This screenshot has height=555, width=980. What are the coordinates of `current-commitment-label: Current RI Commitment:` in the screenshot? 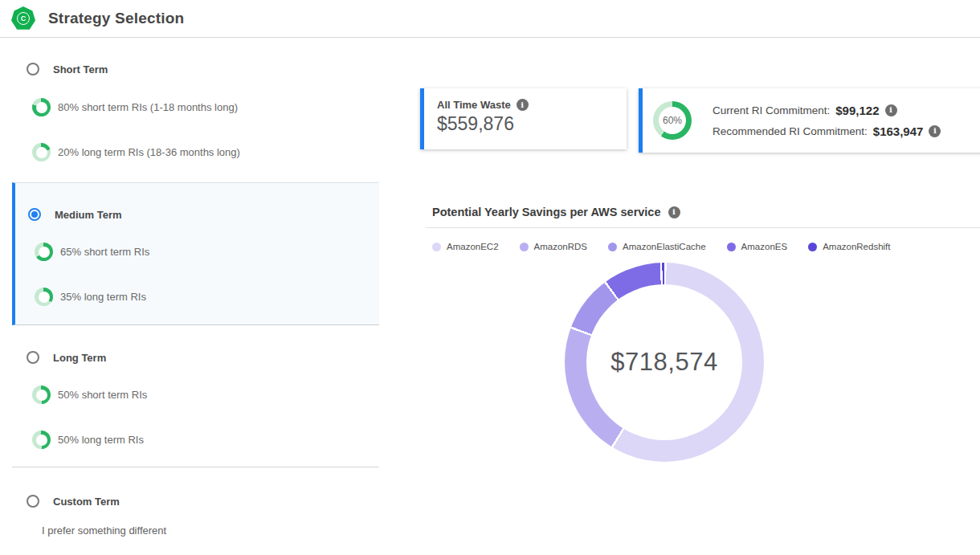 It's located at (771, 111).